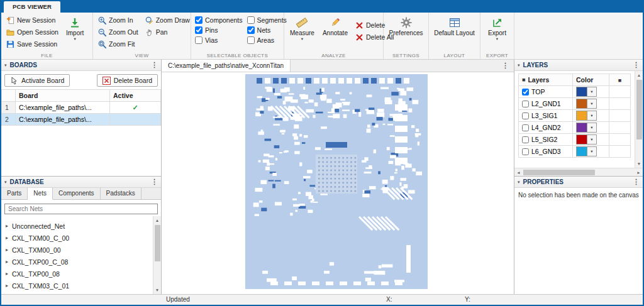  What do you see at coordinates (575, 92) in the screenshot?
I see `layer-row-top: TOP ▾` at bounding box center [575, 92].